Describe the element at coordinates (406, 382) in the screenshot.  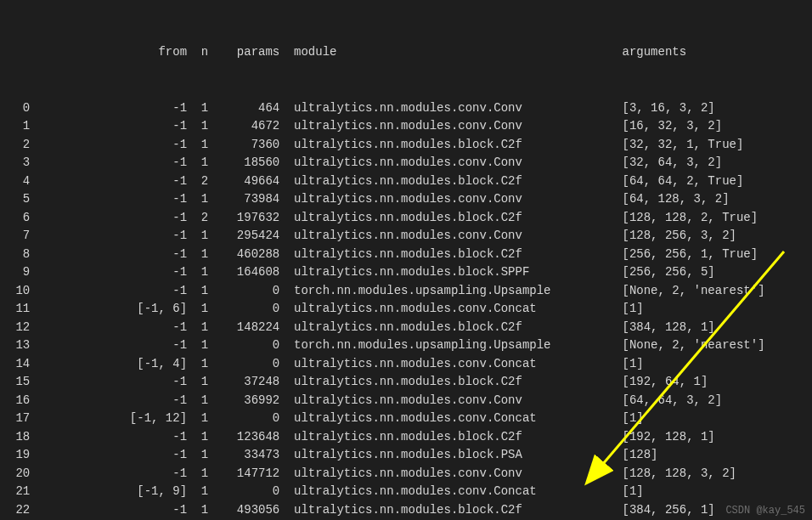
I see `table-row: 15 -1 1 37248 ultralytics.nn.modules.blo…` at that location.